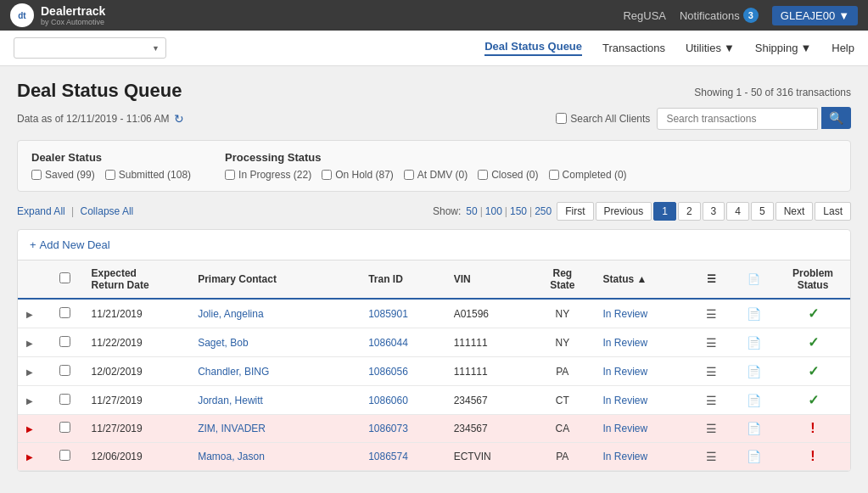  Describe the element at coordinates (843, 48) in the screenshot. I see `nav-help: Help` at that location.